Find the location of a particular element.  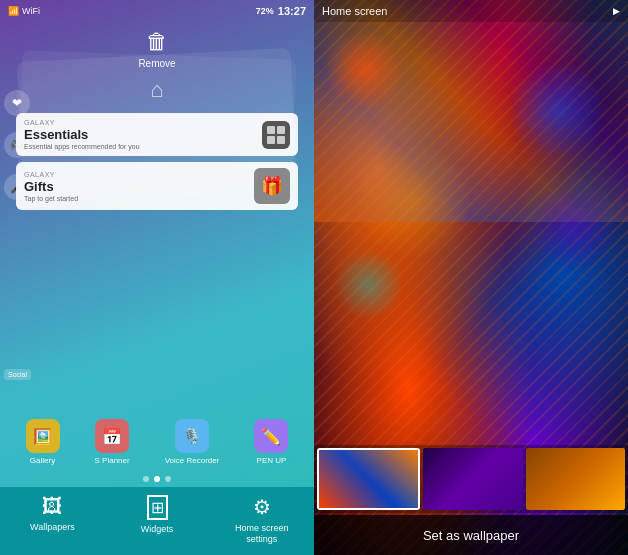

gifts-text: GALAXY Gifts Tap to get started is located at coordinates (139, 186).